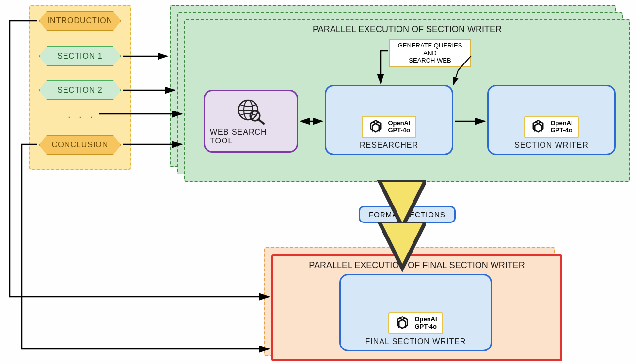  Describe the element at coordinates (251, 121) in the screenshot. I see `web-search-tool-card: WEB SEARCH TOOL` at that location.